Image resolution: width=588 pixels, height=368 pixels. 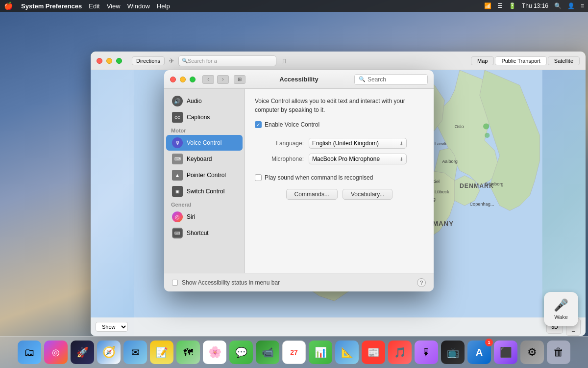 I want to click on back-button: ‹, so click(x=208, y=79).